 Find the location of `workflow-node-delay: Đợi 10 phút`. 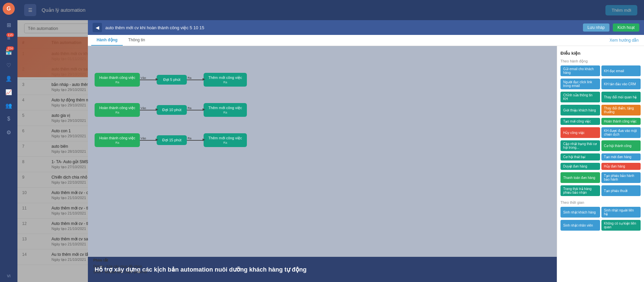

workflow-node-delay: Đợi 10 phút is located at coordinates (172, 110).